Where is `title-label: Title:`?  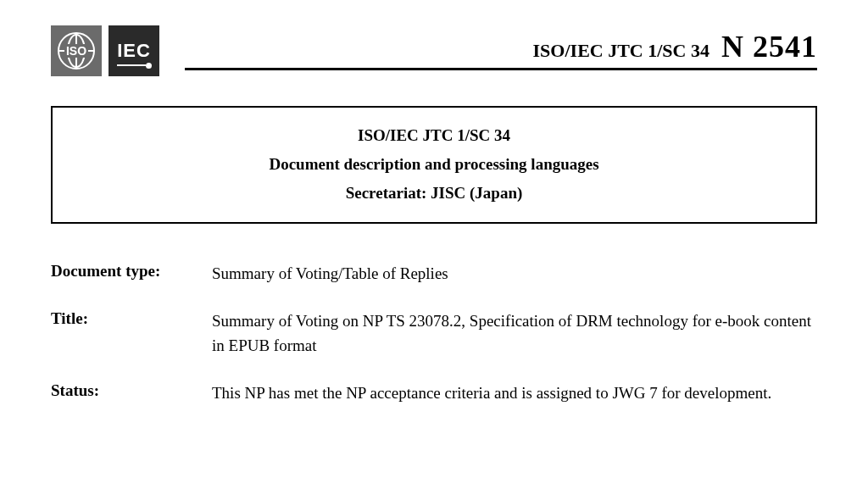
title-label: Title: is located at coordinates (131, 319).